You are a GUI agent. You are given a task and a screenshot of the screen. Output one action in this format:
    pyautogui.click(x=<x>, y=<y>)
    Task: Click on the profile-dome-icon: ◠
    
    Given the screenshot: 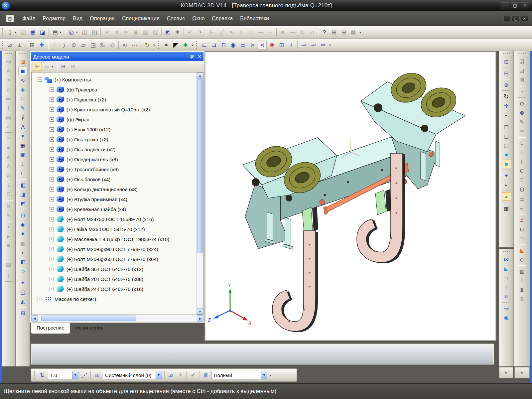 What is the action you would take?
    pyautogui.click(x=522, y=238)
    